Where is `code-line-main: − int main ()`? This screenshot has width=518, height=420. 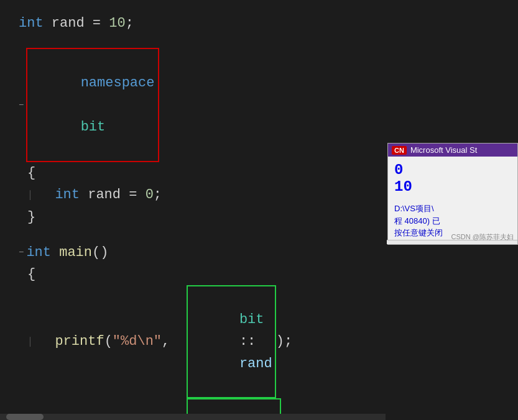 code-line-main: − int main () is located at coordinates (259, 252).